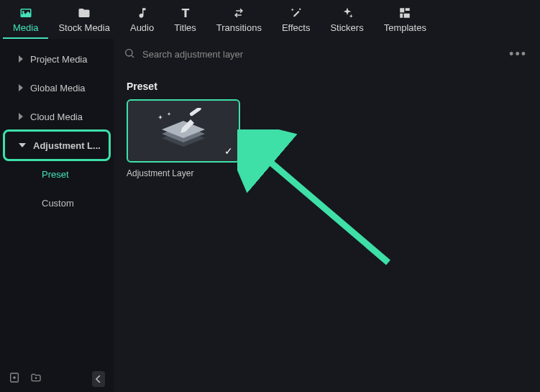 The image size is (540, 392). I want to click on adjustment-layer-icon, so click(183, 131).